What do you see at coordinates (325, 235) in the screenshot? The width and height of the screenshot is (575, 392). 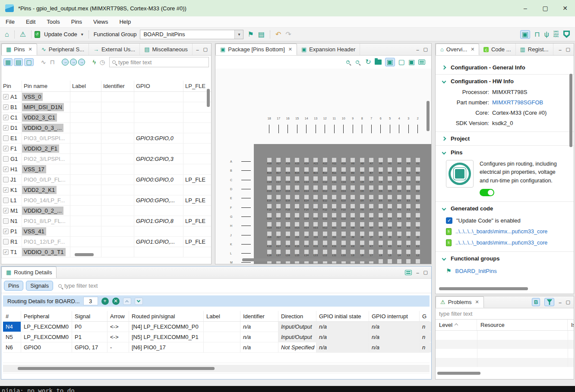 I see `package-pin: J12` at bounding box center [325, 235].